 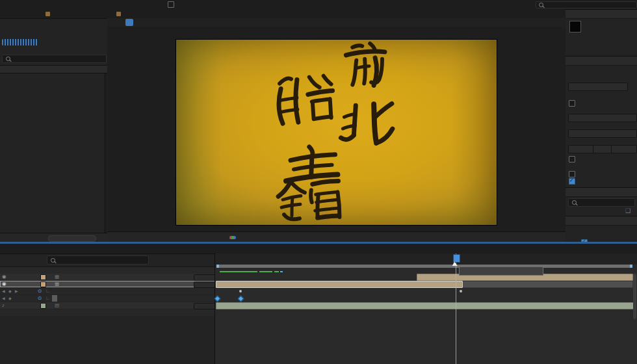 I want to click on cache-bar-blue, so click(x=281, y=272).